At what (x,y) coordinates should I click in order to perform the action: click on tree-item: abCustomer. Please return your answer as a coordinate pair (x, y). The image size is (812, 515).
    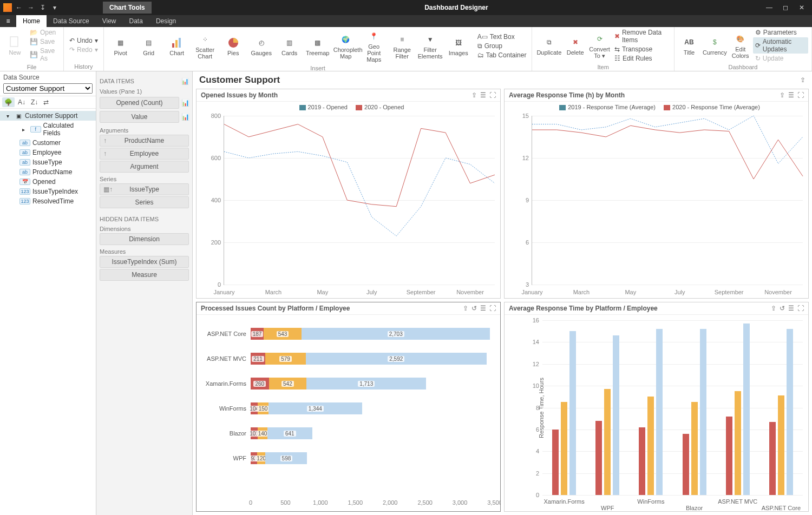
    Looking at the image, I should click on (48, 143).